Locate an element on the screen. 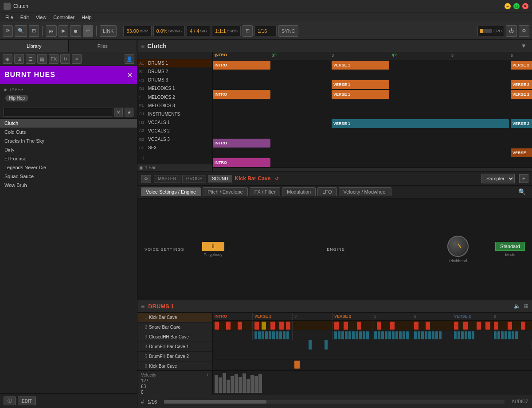 This screenshot has height=408, width=532. song-item-squad: Squad Sauce is located at coordinates (68, 176).